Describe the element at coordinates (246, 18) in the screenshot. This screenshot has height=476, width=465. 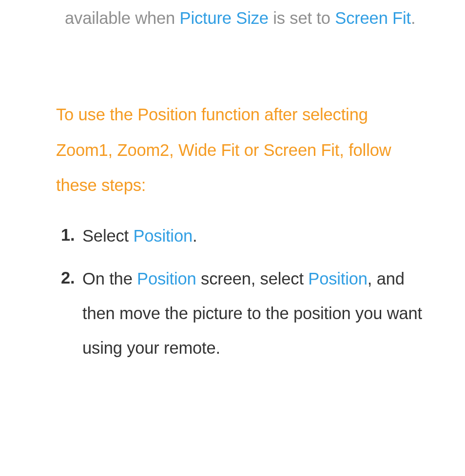
I see `paragraph-intro: available when Picture Size is set to Sc…` at that location.